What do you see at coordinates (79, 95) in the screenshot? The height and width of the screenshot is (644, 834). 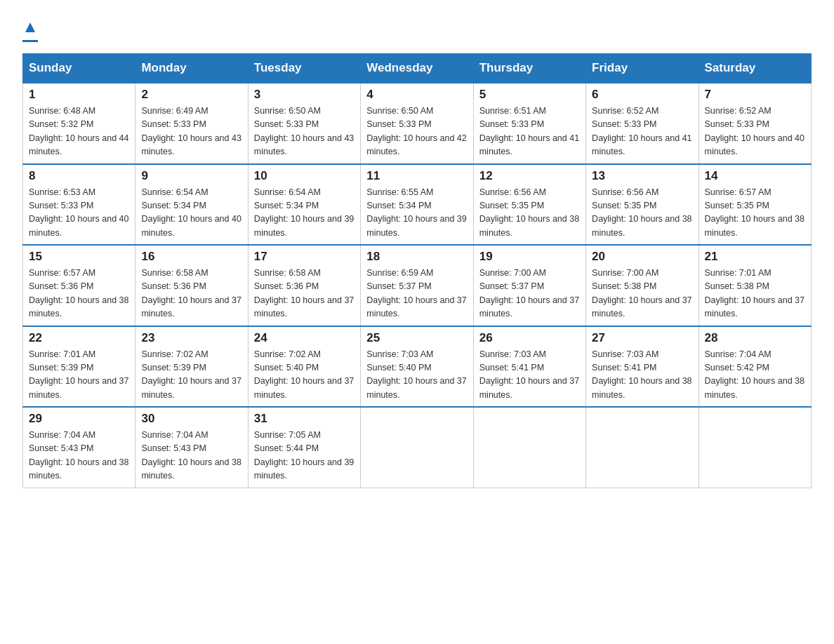 I see `day-number: 1` at bounding box center [79, 95].